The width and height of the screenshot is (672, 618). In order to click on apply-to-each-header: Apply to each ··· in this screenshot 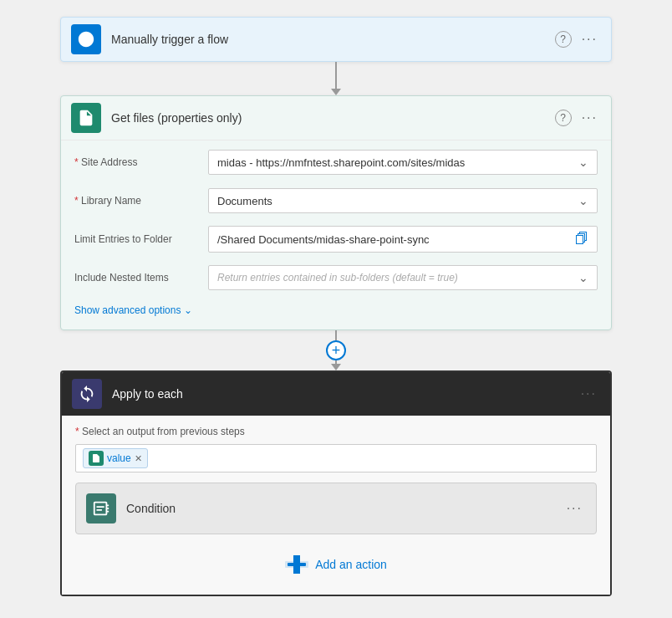, I will do `click(336, 394)`.